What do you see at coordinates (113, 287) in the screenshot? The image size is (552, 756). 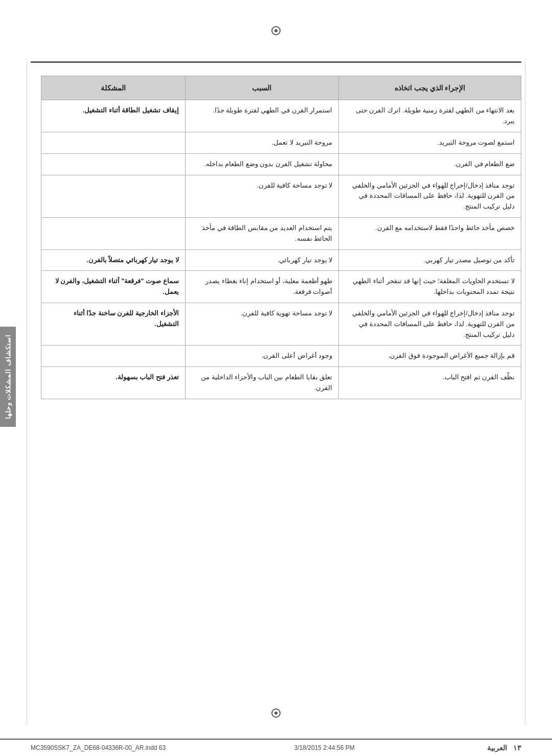 I see `cell-problem: سماع صوت "فرقعة" أثناء التشغيل، والفرن ل…` at bounding box center [113, 287].